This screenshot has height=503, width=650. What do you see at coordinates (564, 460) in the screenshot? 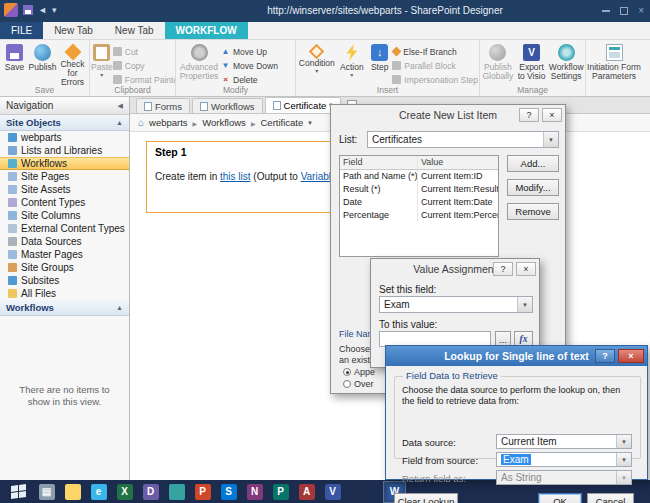
I see `field-from-source-combobox: Exam ▼` at bounding box center [564, 460].